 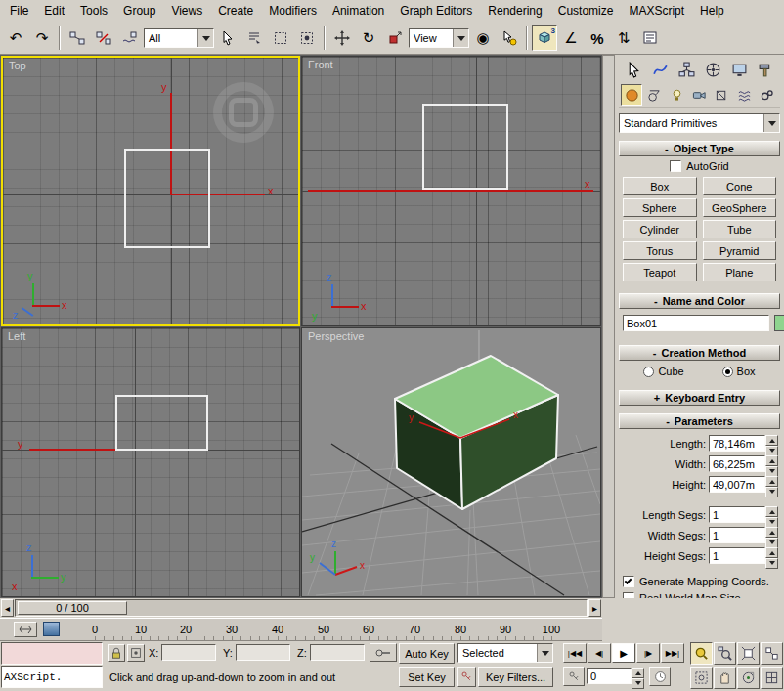 I want to click on autogrid-checkbox, so click(x=675, y=166).